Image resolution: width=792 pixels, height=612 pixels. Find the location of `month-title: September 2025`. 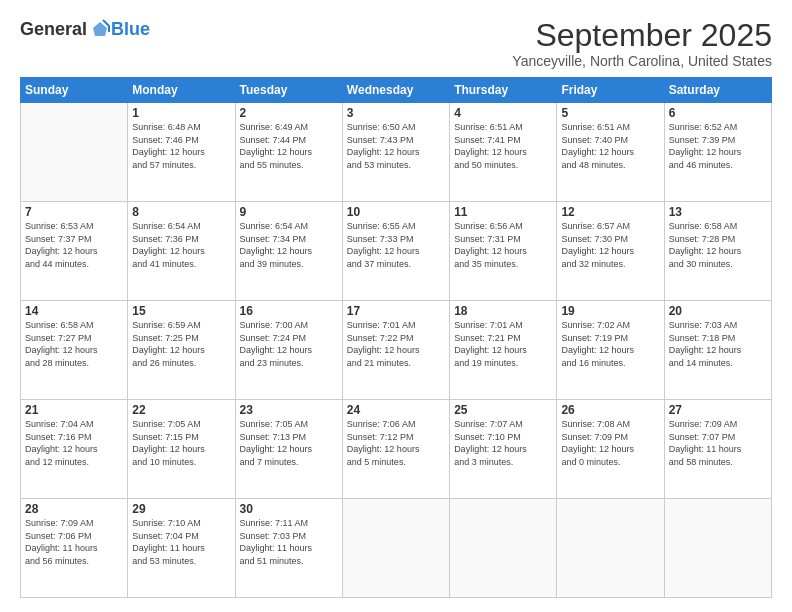

month-title: September 2025 is located at coordinates (642, 36).